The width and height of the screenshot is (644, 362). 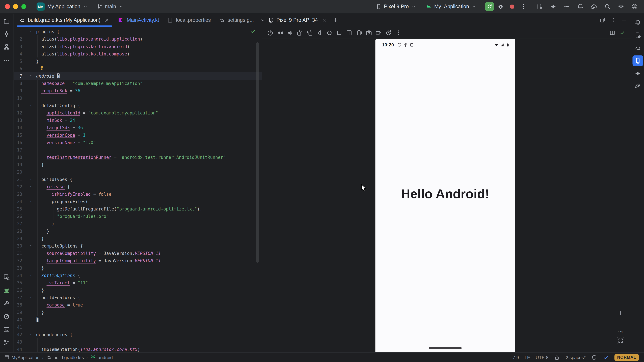 What do you see at coordinates (16, 6) in the screenshot?
I see `minimize-window-button` at bounding box center [16, 6].